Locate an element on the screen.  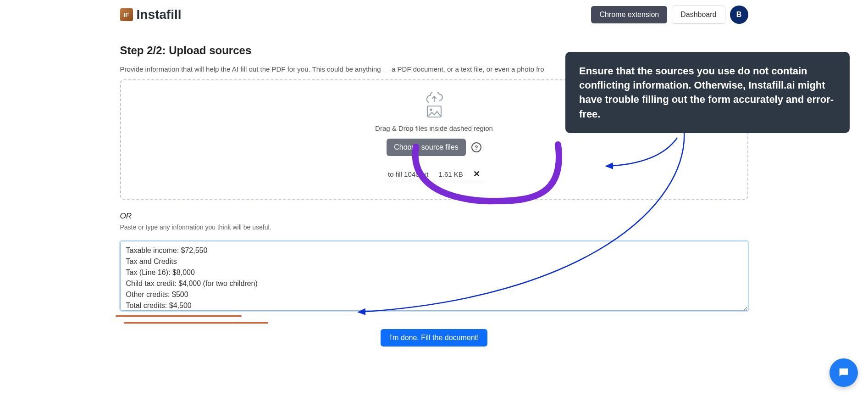
paste-hint: Paste or type any information you think … is located at coordinates (434, 227).